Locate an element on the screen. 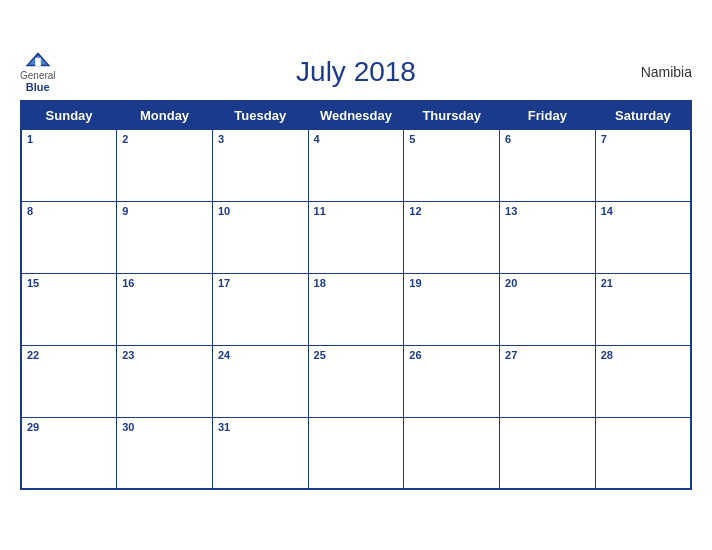 This screenshot has height=550, width=712. day-number: 27 is located at coordinates (548, 355).